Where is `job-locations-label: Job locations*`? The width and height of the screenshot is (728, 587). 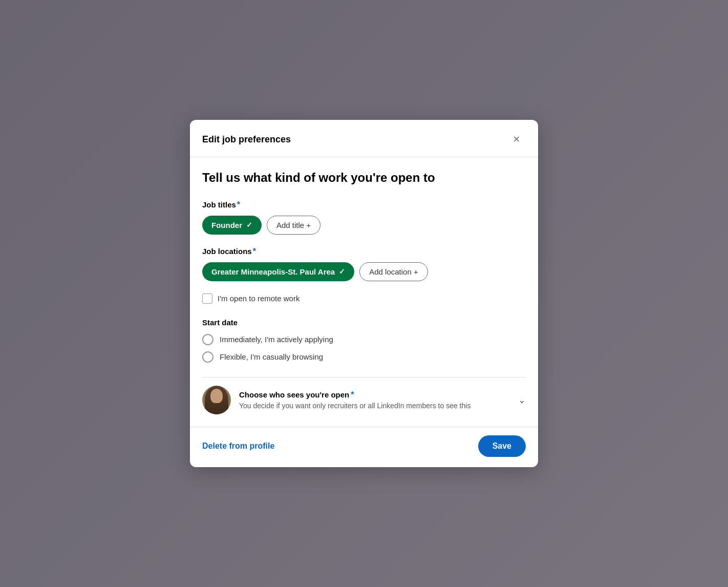 job-locations-label: Job locations* is located at coordinates (364, 251).